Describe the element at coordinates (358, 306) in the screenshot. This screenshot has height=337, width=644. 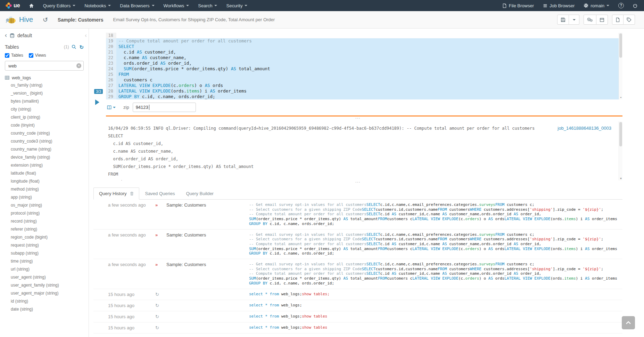
I see `history-row: 15 hours ago↻select * from web_logs;` at that location.